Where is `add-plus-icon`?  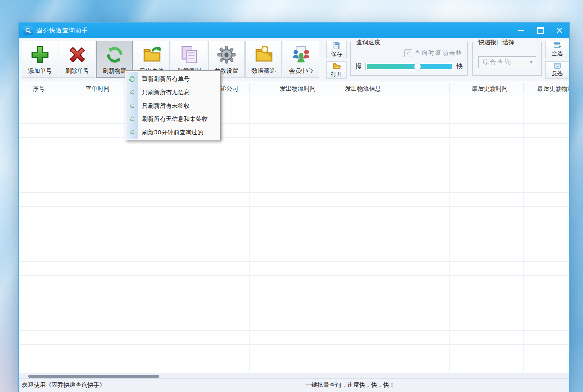 add-plus-icon is located at coordinates (40, 55).